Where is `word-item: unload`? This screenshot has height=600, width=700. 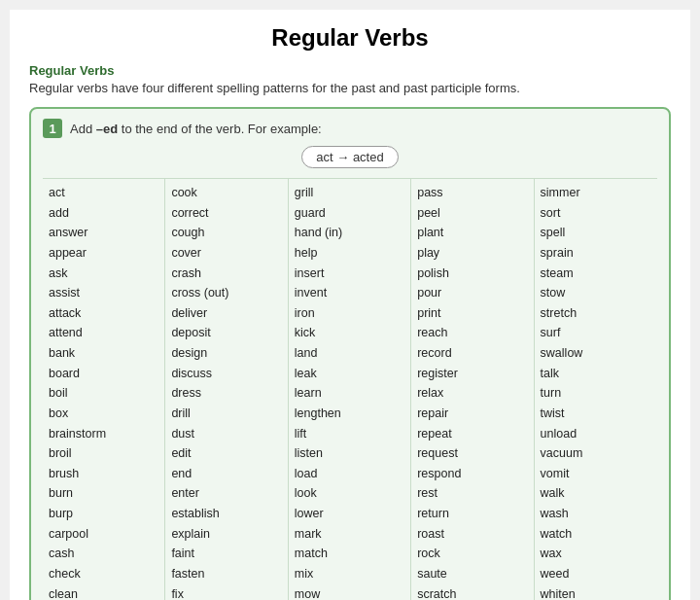
word-item: unload is located at coordinates (596, 434).